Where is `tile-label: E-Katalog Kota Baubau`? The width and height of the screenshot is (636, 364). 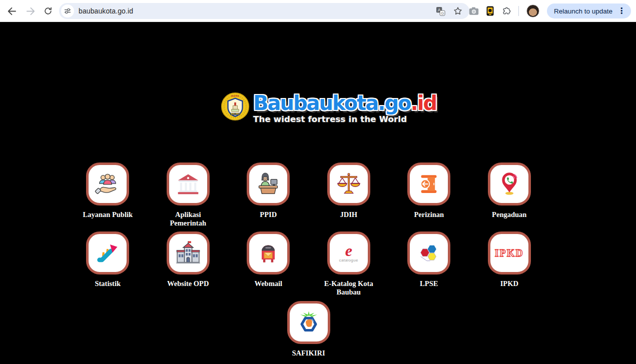 tile-label: E-Katalog Kota Baubau is located at coordinates (349, 288).